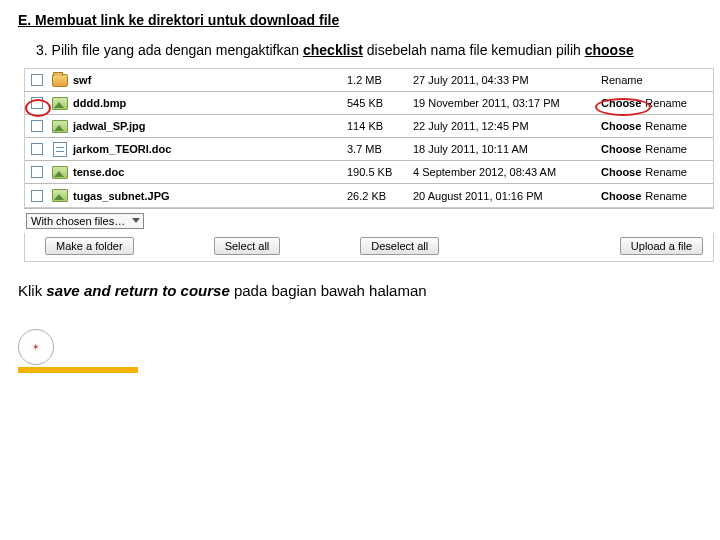  Describe the element at coordinates (209, 103) in the screenshot. I see `file-name: dddd.bmp` at that location.